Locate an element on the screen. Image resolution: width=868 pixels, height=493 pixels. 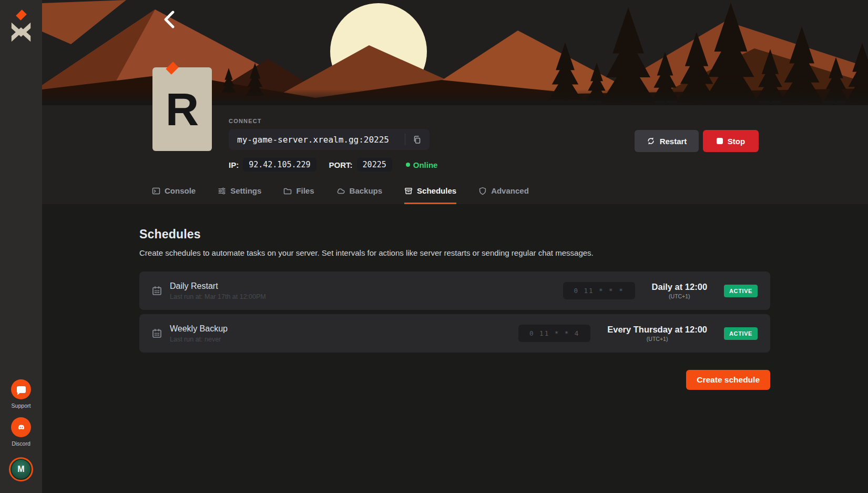
ip-port-row: IP: 92.42.105.229 PORT: 20225 Online is located at coordinates (333, 165).